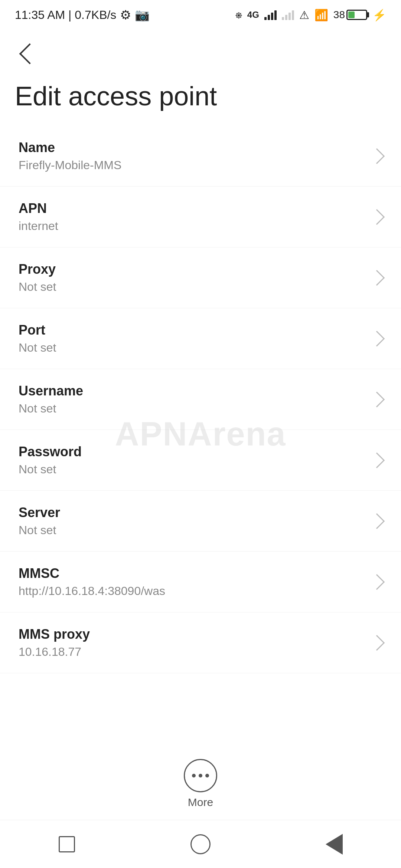 The image size is (401, 868). What do you see at coordinates (200, 776) in the screenshot?
I see `more-circle-icon` at bounding box center [200, 776].